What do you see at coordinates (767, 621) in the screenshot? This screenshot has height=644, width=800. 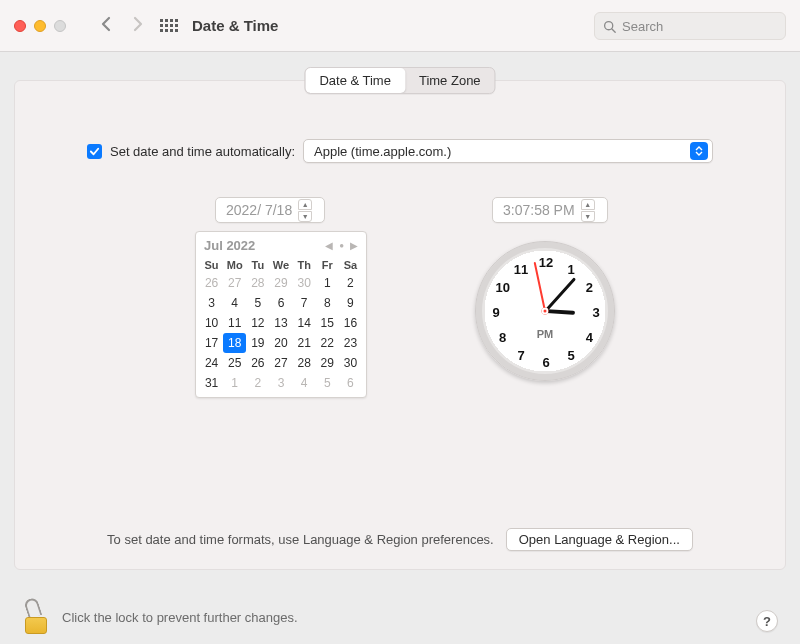 I see `help-button: ?` at bounding box center [767, 621].